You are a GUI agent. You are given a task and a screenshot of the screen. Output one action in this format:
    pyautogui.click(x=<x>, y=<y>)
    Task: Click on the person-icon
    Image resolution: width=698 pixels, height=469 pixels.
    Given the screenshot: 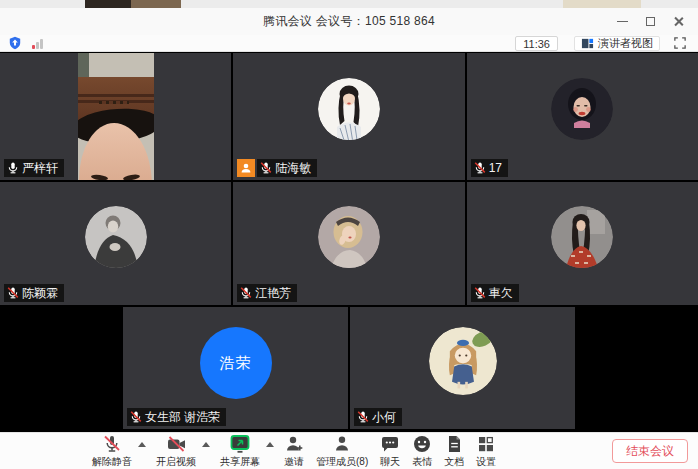 What is the action you would take?
    pyautogui.click(x=246, y=168)
    